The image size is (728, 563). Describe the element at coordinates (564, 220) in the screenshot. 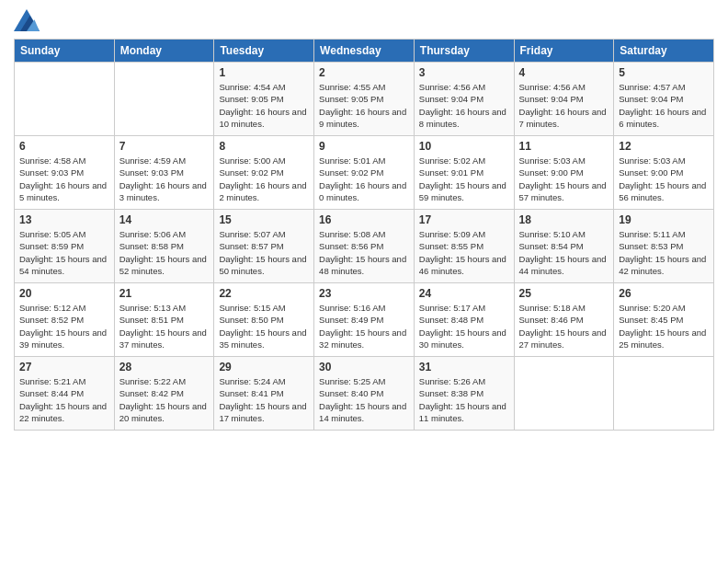

I see `day-number: 18` at that location.